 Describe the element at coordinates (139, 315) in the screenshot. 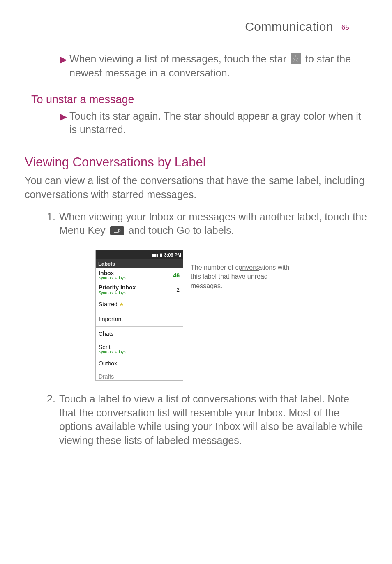

I see `phone-frame: ▮▮▮ ▮ 3:06 PM Labels Inbox Sync last 4 d…` at that location.